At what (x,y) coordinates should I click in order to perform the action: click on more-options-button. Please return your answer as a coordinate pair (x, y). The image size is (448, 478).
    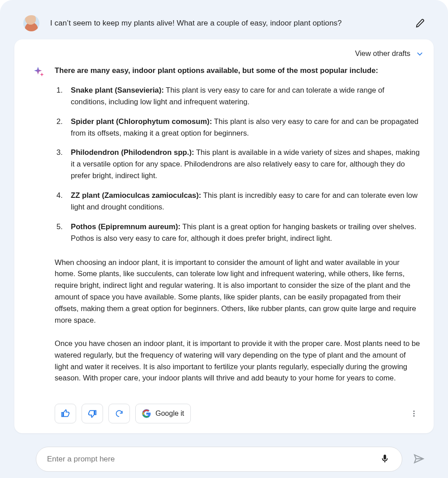
    Looking at the image, I should click on (414, 414).